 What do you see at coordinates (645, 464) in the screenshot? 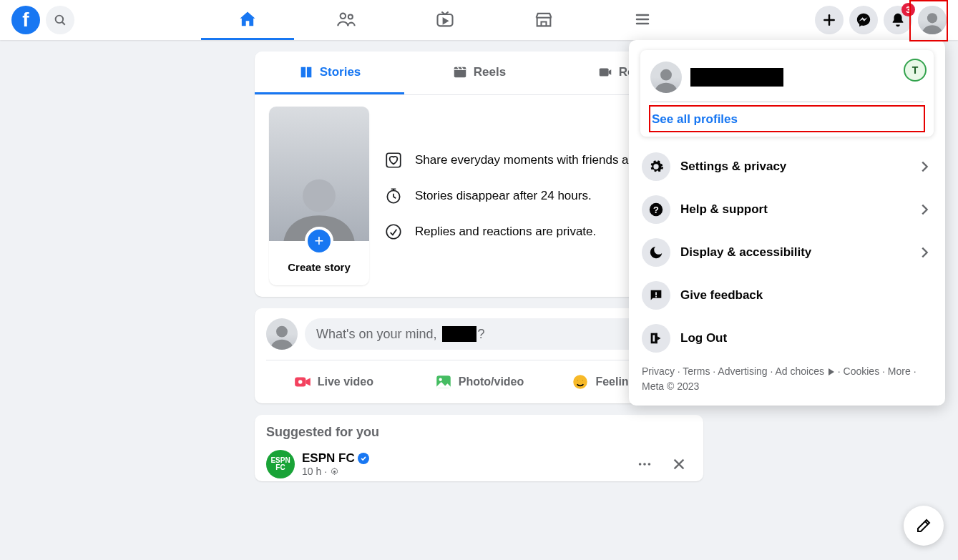
I see `more-icon` at bounding box center [645, 464].